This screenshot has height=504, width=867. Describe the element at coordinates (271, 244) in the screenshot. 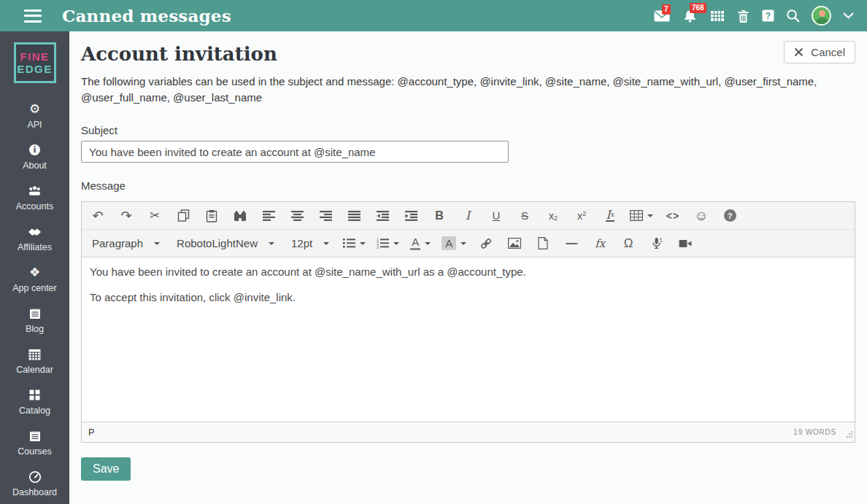

I see `font-caret-icon` at that location.